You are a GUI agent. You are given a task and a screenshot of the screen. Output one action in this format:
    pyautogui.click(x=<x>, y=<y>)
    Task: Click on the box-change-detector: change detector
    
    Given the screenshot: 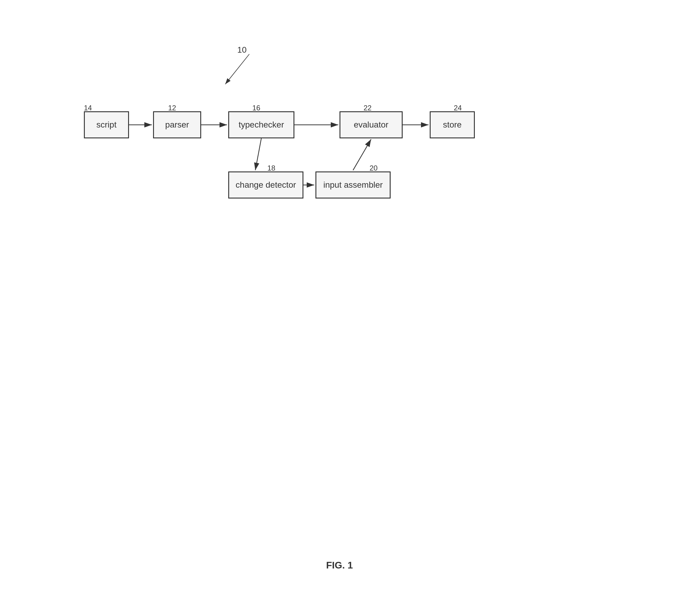 What is the action you would take?
    pyautogui.click(x=266, y=185)
    